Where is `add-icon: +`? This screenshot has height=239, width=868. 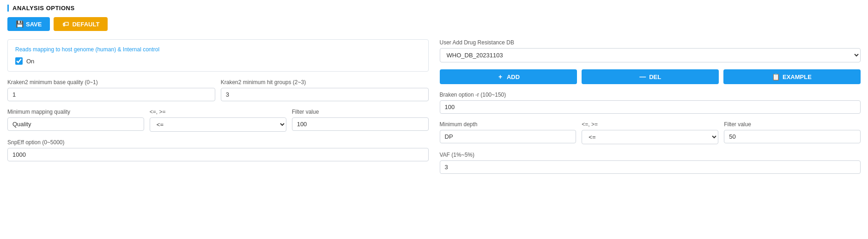 add-icon: + is located at coordinates (500, 77).